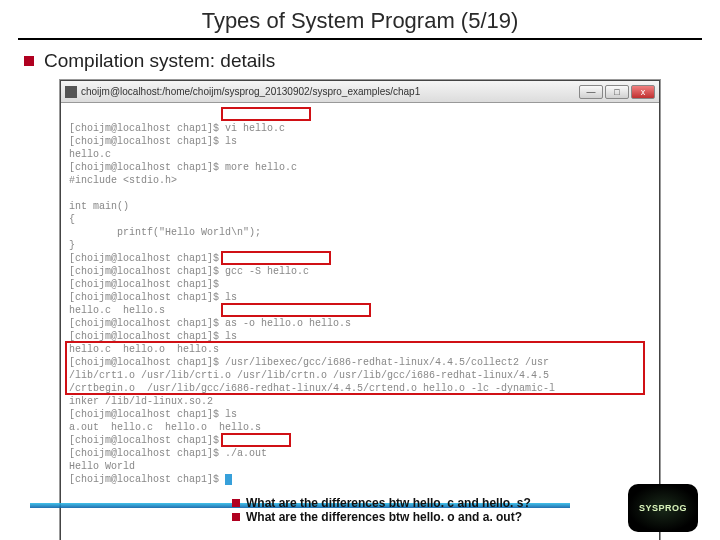 The image size is (720, 540). I want to click on term-line: [choijm@localhost chap1]$ vi hello.c, so click(177, 128).